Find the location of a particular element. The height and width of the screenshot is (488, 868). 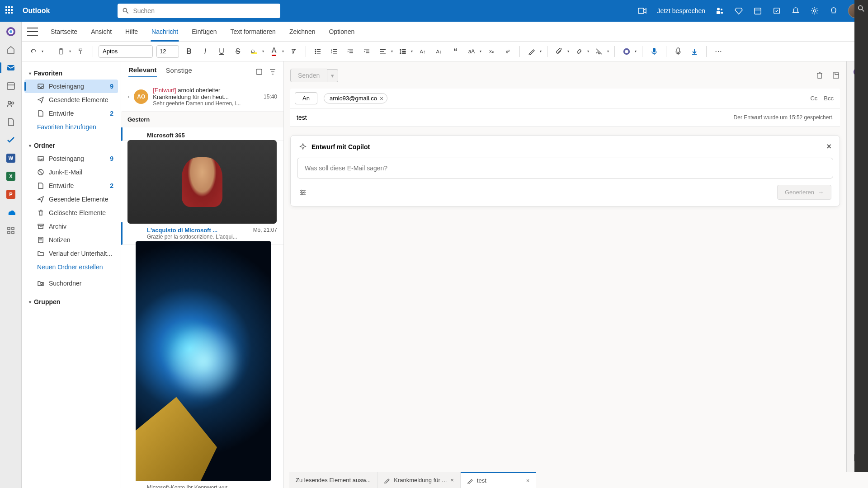

nav-add-favorite: Favoriten hinzufügen is located at coordinates (71, 127).